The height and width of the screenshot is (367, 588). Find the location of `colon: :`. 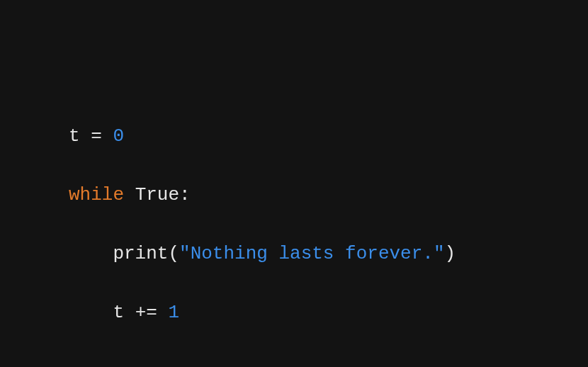

colon: : is located at coordinates (185, 195).